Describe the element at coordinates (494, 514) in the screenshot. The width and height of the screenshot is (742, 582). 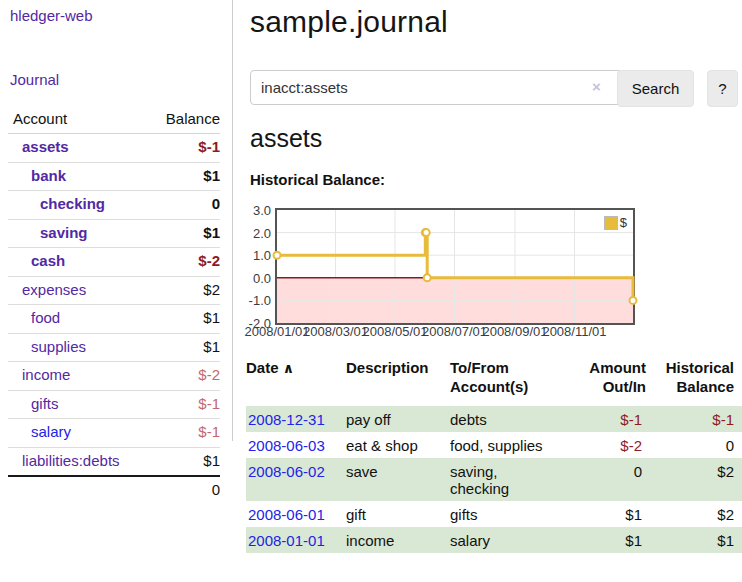
I see `register-row: 2008-06-01 gift gifts $1 $2` at that location.